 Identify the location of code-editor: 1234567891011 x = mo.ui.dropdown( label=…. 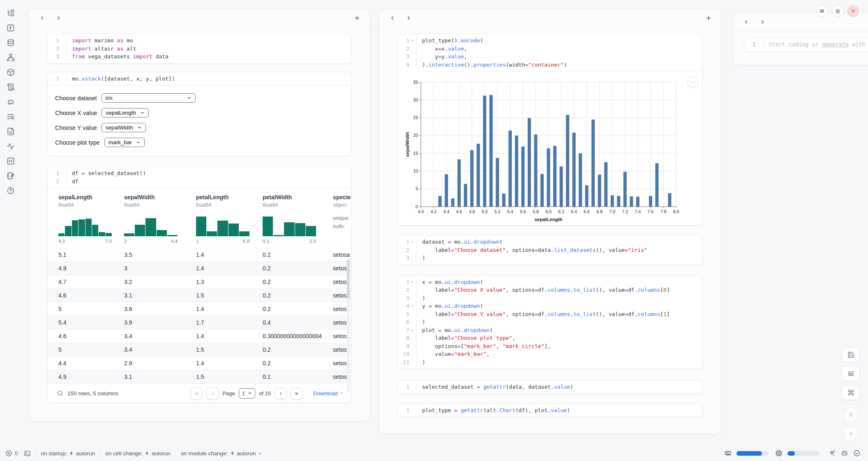
(550, 322).